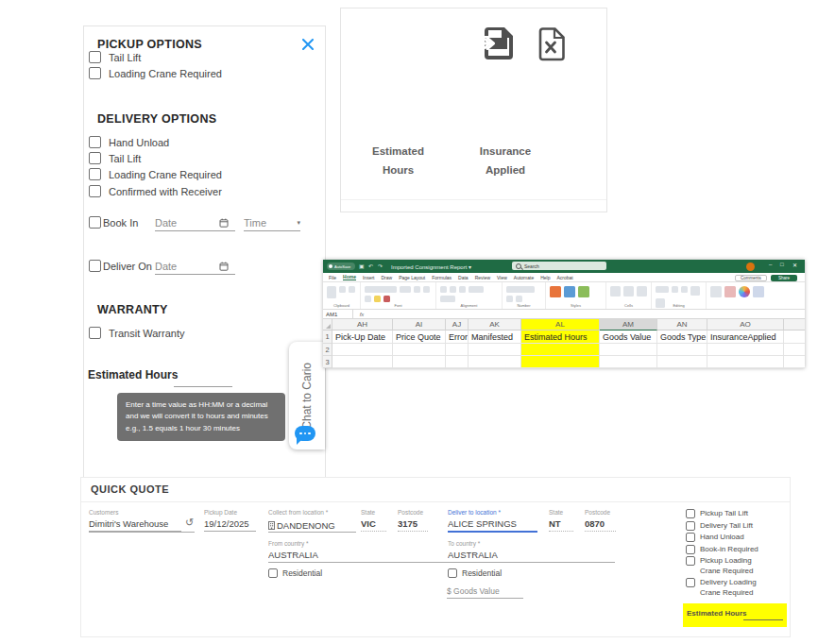 The width and height of the screenshot is (835, 644). Describe the element at coordinates (483, 278) in the screenshot. I see `tab-review: Review` at that location.